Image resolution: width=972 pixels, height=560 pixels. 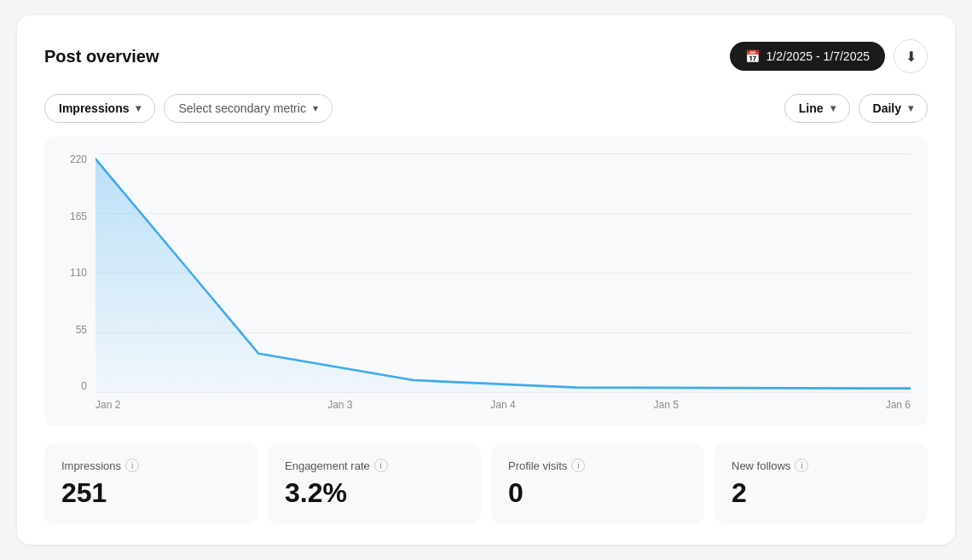 I want to click on primary-metric-dropdown: Impressions ▾, so click(x=100, y=108).